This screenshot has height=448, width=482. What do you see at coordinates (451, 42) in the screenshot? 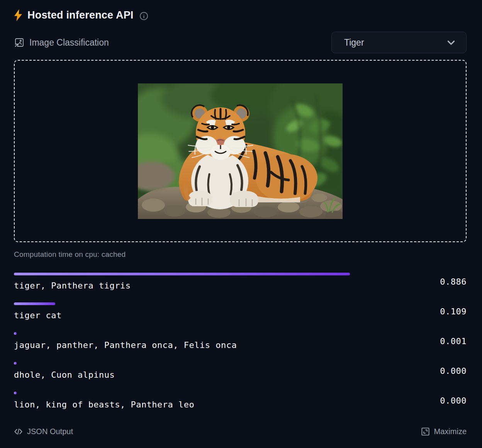
I see `chevron-down-icon` at bounding box center [451, 42].